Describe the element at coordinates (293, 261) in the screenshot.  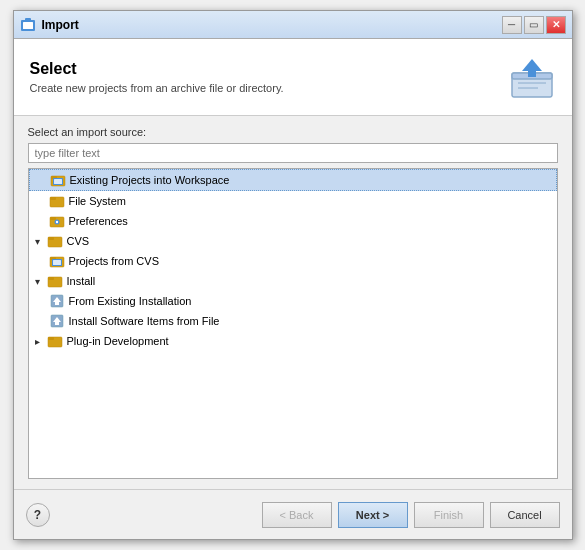
I see `tree-item-projects-from-cvs: Projects from CVS` at that location.